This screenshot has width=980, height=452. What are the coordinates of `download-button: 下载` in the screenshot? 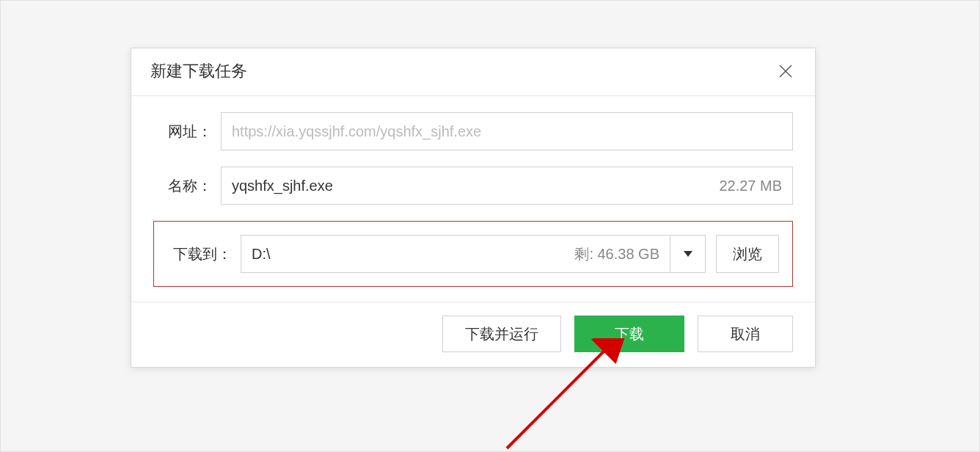 It's located at (629, 334).